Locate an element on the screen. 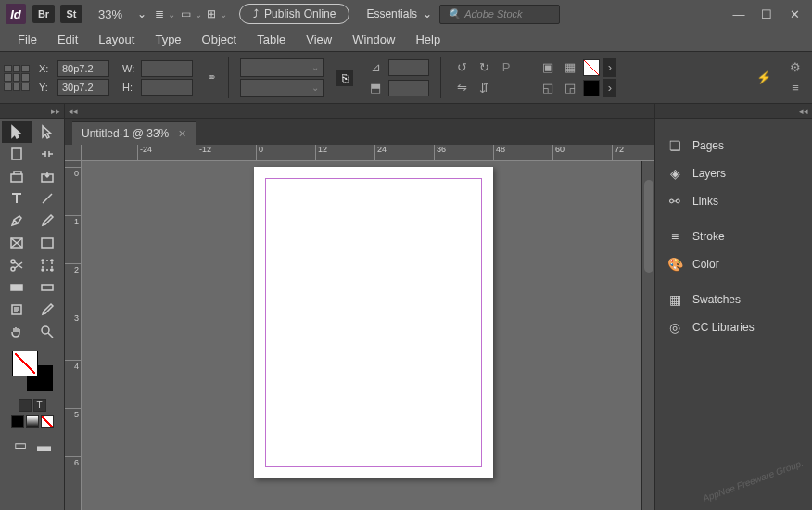 Image resolution: width=812 pixels, height=510 pixels. x-input is located at coordinates (83, 69).